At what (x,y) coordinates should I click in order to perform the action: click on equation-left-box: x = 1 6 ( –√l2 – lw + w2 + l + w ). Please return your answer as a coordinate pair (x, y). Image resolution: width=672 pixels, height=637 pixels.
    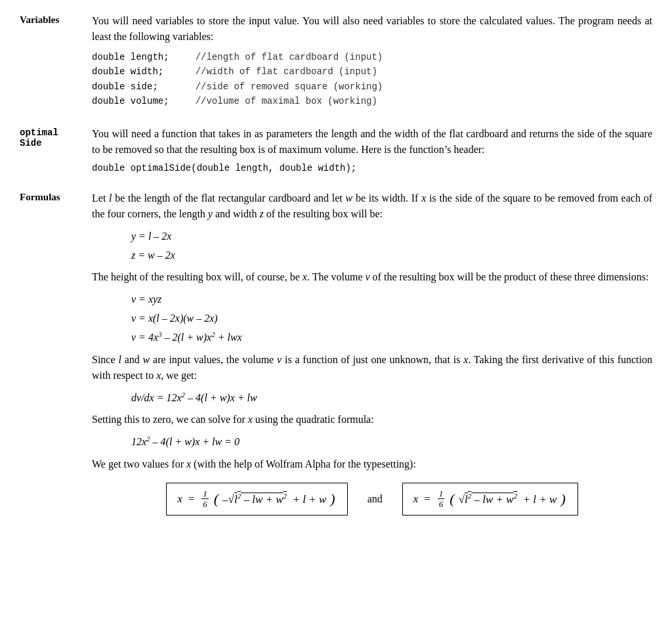
    Looking at the image, I should click on (257, 499).